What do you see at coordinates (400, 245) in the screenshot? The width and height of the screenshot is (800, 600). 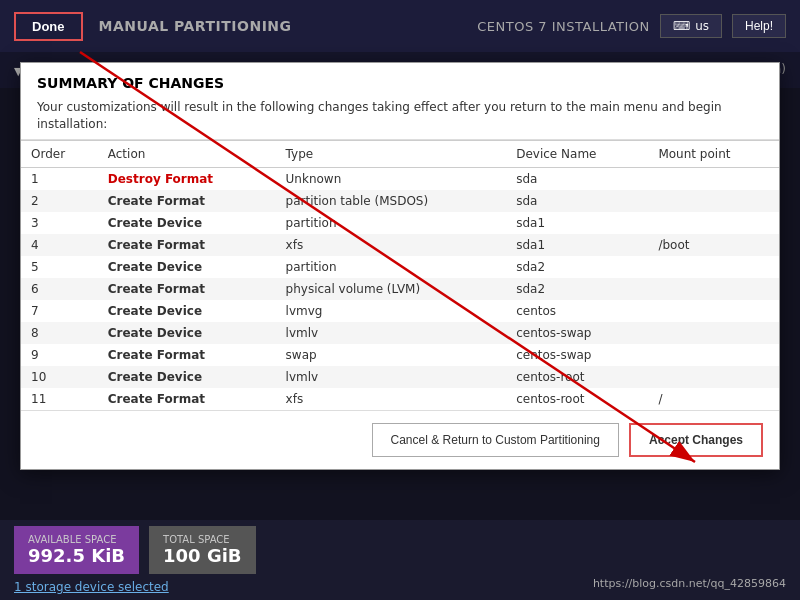 I see `table-row: 4 Create Format xfs sda1 /boot` at bounding box center [400, 245].